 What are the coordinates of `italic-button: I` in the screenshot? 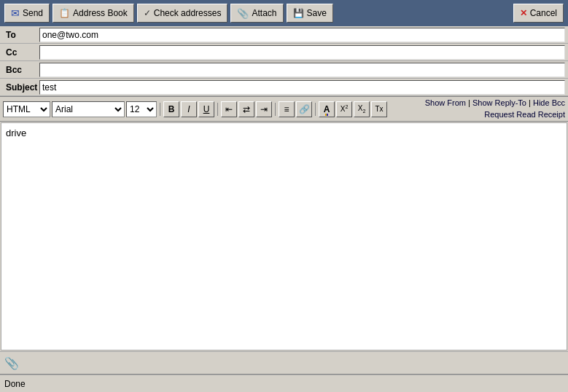 It's located at (189, 109).